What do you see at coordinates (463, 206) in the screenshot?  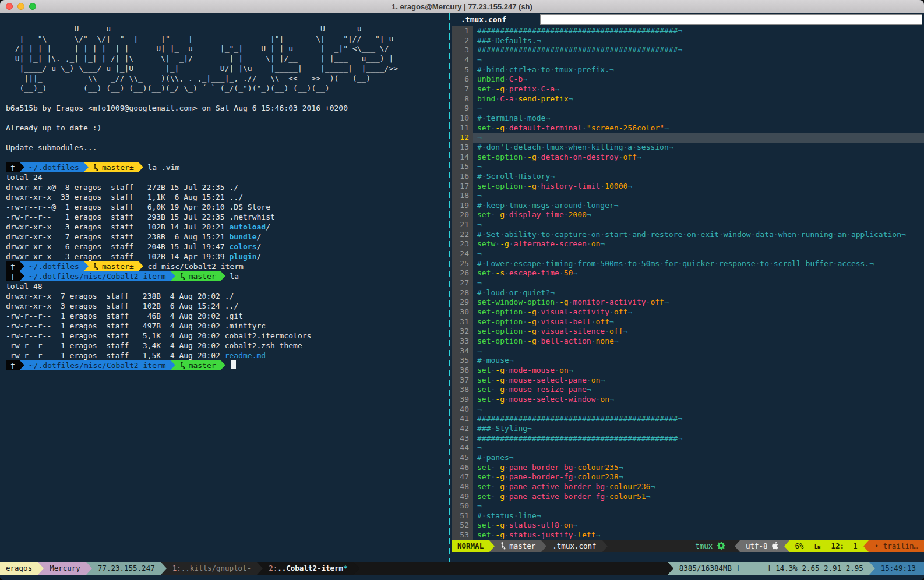 I see `line-number: 19` at bounding box center [463, 206].